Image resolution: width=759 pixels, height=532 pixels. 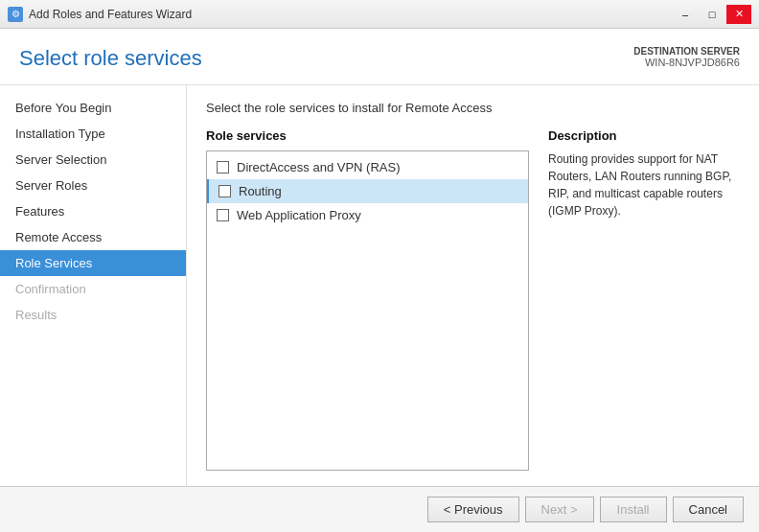 What do you see at coordinates (368, 192) in the screenshot?
I see `service-item-routing: Routing` at bounding box center [368, 192].